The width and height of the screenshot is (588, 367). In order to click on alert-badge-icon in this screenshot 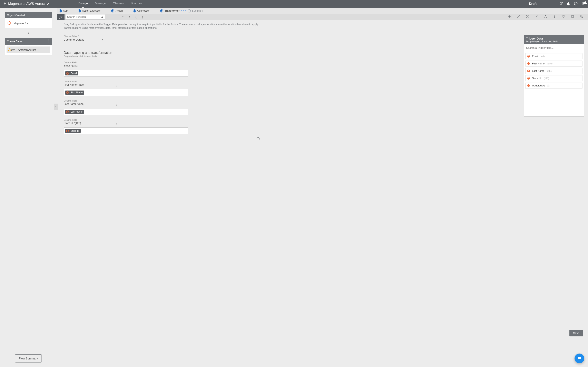, I will do `click(585, 3)`.